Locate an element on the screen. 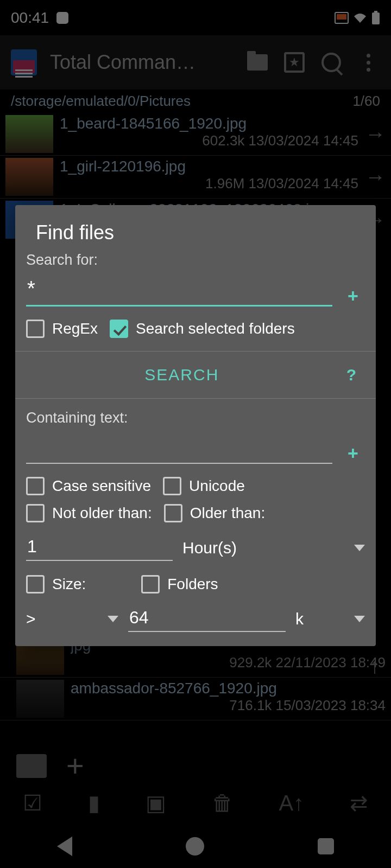  help-button: ? is located at coordinates (351, 375).